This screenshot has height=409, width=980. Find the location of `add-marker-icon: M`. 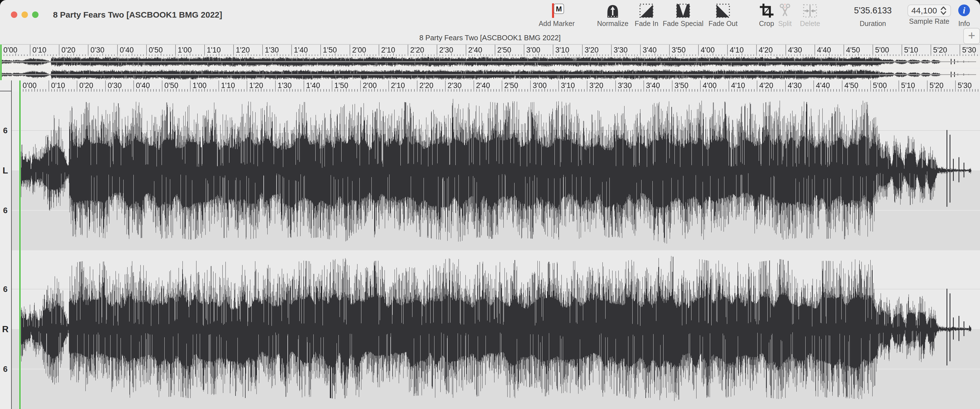

add-marker-icon: M is located at coordinates (557, 11).